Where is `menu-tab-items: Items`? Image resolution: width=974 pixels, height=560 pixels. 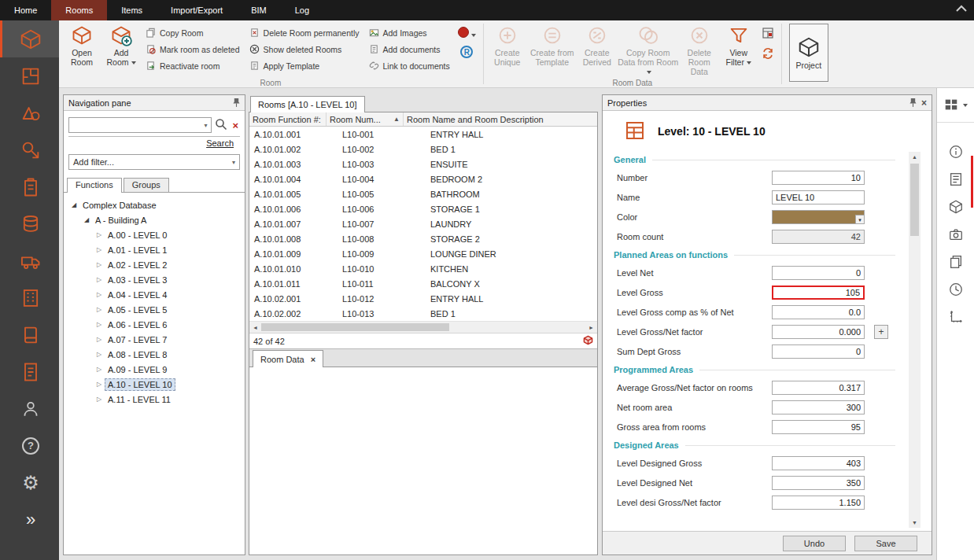
menu-tab-items: Items is located at coordinates (132, 10).